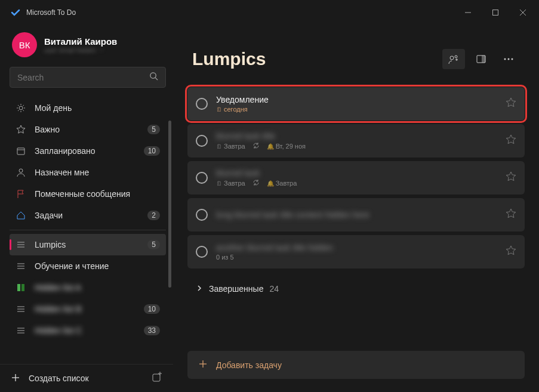  Describe the element at coordinates (84, 78) in the screenshot. I see `search-input` at that location.